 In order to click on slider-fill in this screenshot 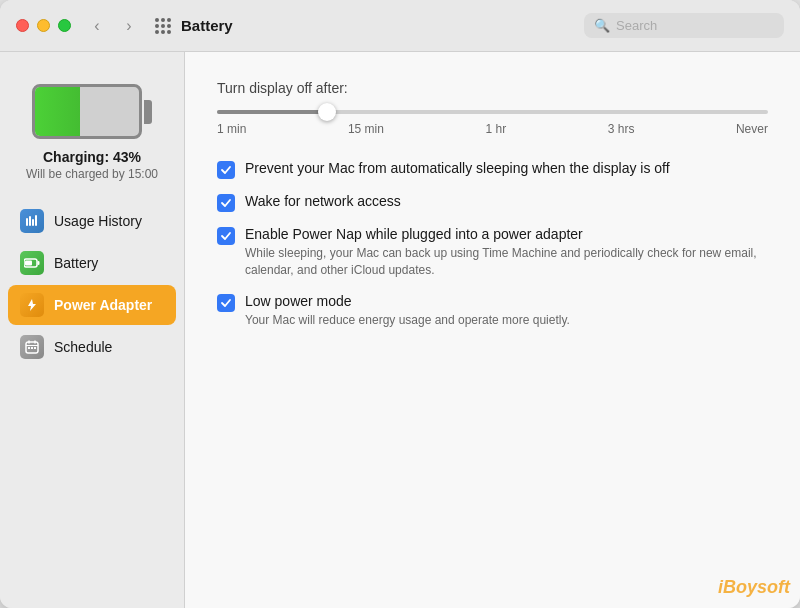, I will do `click(272, 112)`.